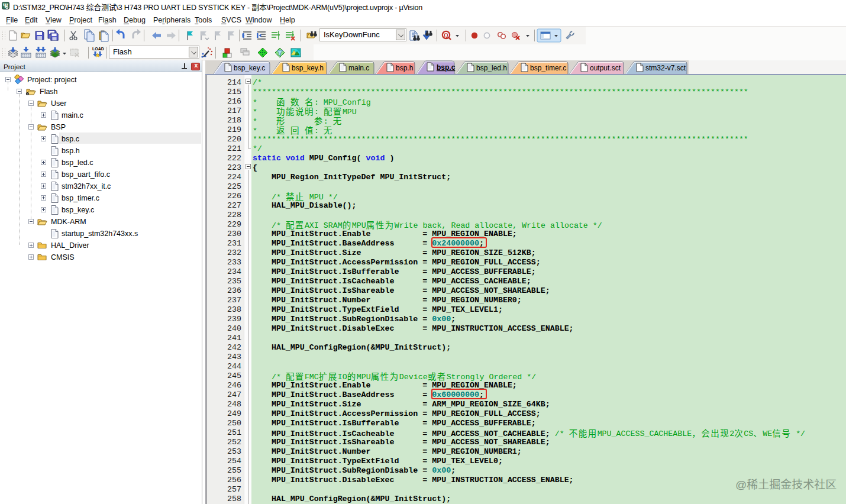 Image resolution: width=846 pixels, height=504 pixels. What do you see at coordinates (492, 68) in the screenshot?
I see `svg-text: bsp_led.h` at bounding box center [492, 68].